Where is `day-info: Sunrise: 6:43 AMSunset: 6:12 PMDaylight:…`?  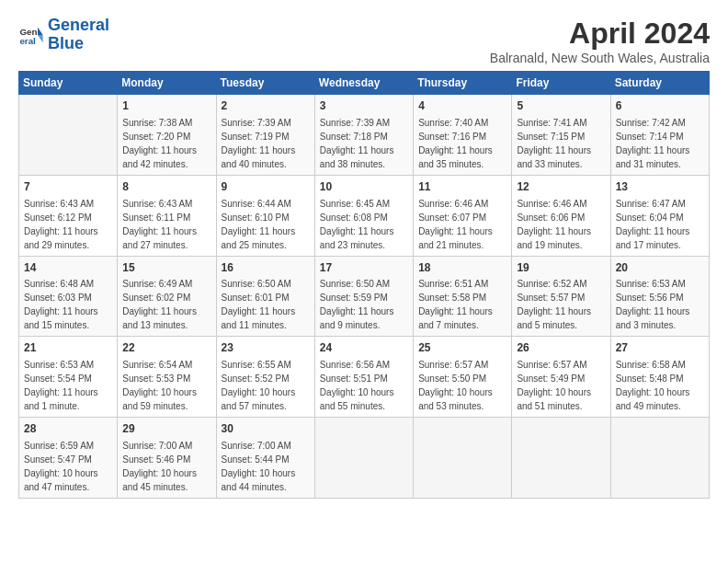
day-info: Sunrise: 6:43 AMSunset: 6:12 PMDaylight:… is located at coordinates (68, 224).